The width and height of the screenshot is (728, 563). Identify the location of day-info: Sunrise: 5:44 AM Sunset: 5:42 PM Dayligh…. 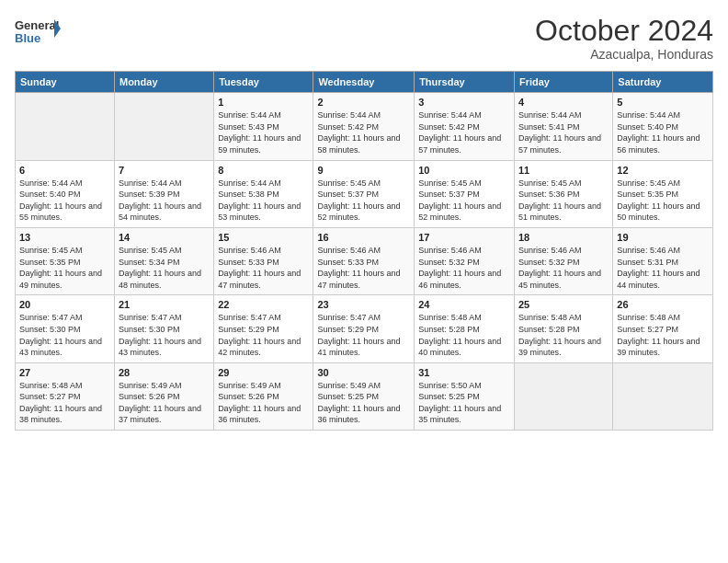
(364, 132).